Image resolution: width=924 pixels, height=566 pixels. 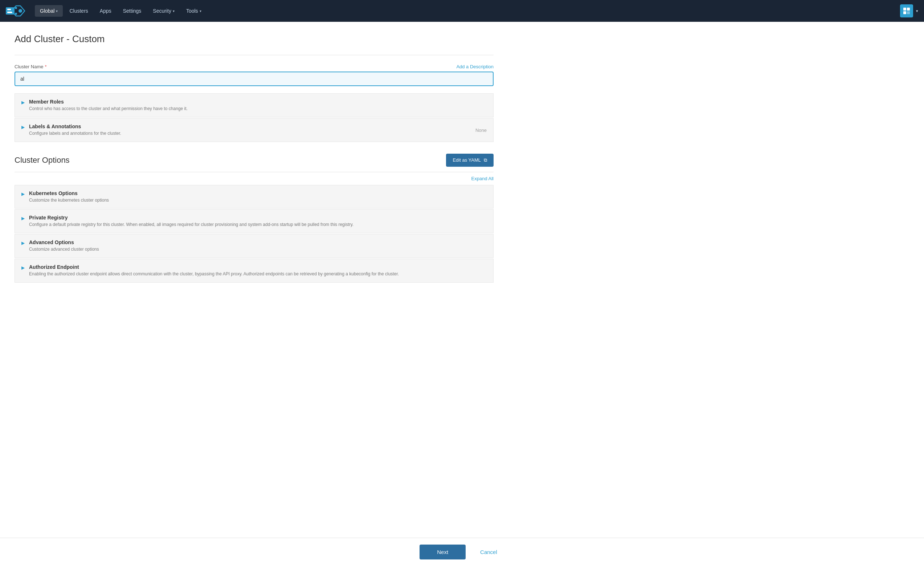 What do you see at coordinates (254, 105) in the screenshot?
I see `member-roles-header: ▶ Member Roles Control who has access to…` at bounding box center [254, 105].